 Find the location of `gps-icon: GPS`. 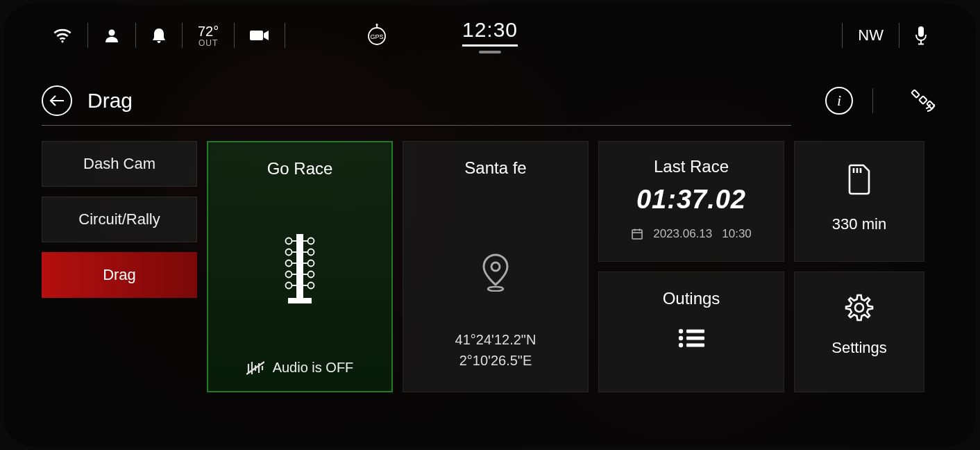

gps-icon: GPS is located at coordinates (377, 35).